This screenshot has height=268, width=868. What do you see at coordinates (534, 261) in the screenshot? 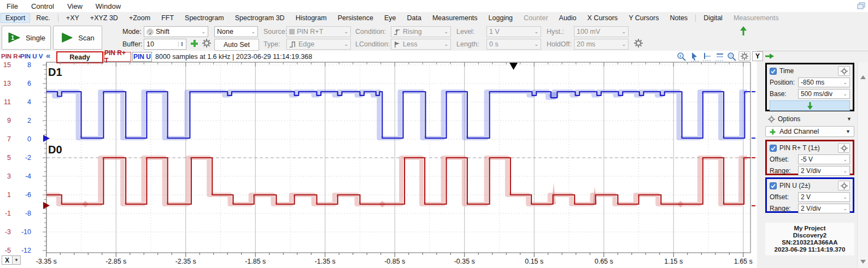
I see `svg-text: 0.15 s` at bounding box center [534, 261].